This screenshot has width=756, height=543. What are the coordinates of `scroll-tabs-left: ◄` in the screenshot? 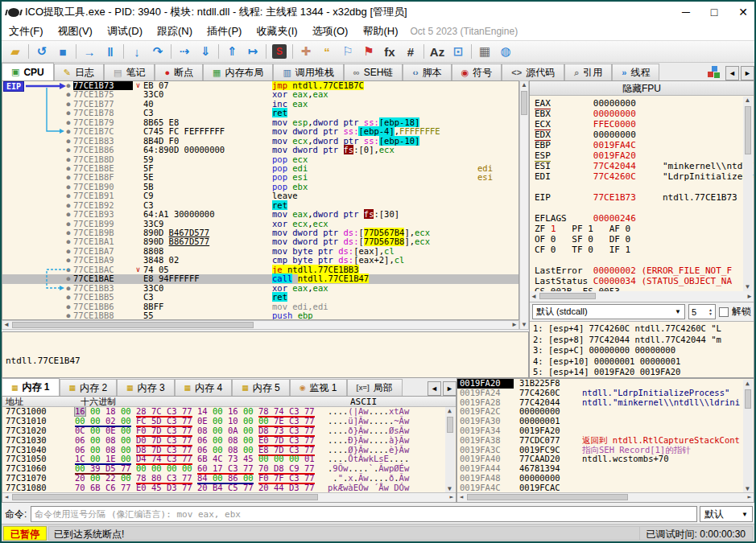 It's located at (733, 73).